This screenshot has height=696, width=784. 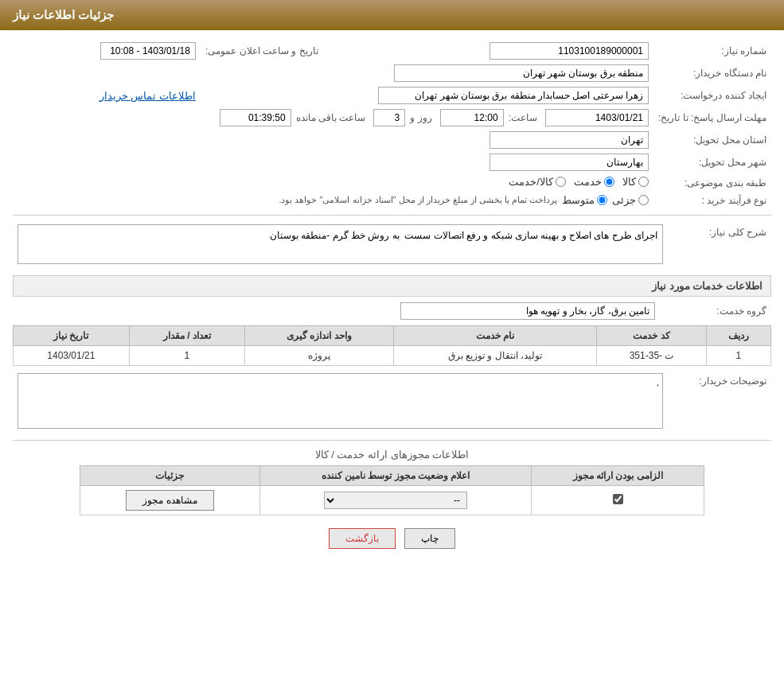 What do you see at coordinates (148, 51) in the screenshot?
I see `date-input` at bounding box center [148, 51].